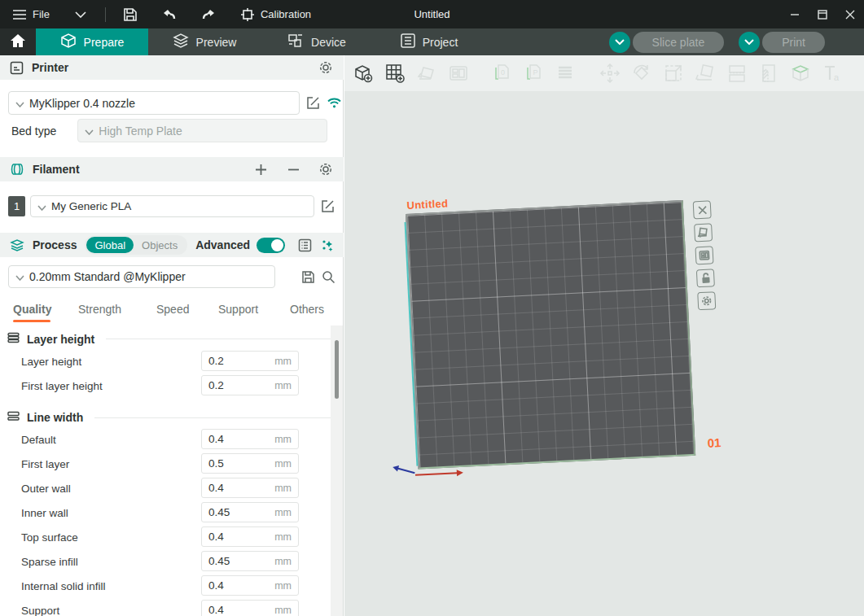 The image size is (864, 616). Describe the element at coordinates (136, 245) in the screenshot. I see `process-scope-toggle: Global Objects` at that location.